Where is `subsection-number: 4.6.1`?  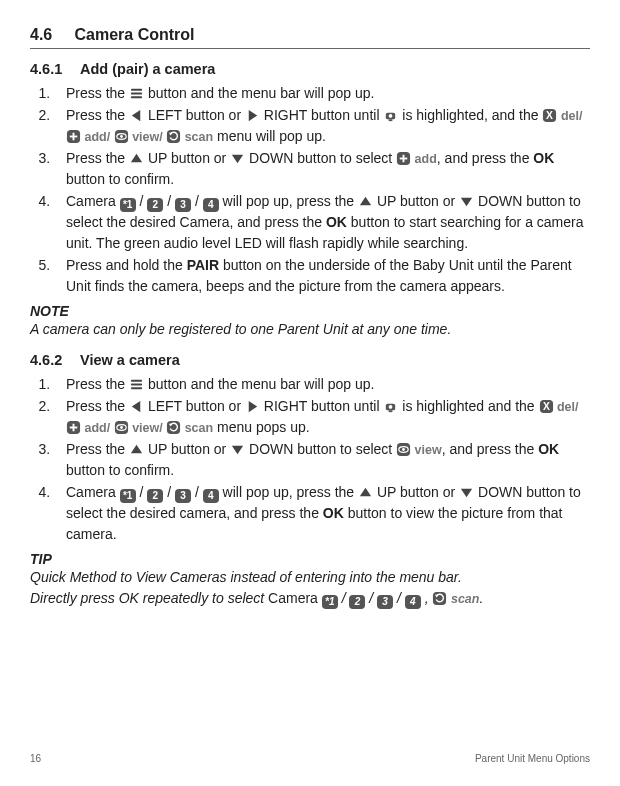
subsection-number: 4.6.1 is located at coordinates (55, 69).